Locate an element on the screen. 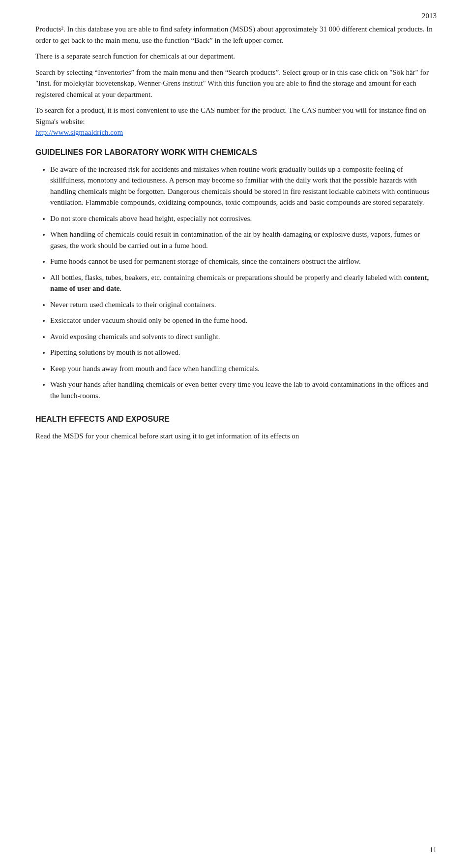  guideline-item-11: Wash your hands after handling chemicals… is located at coordinates (243, 390).